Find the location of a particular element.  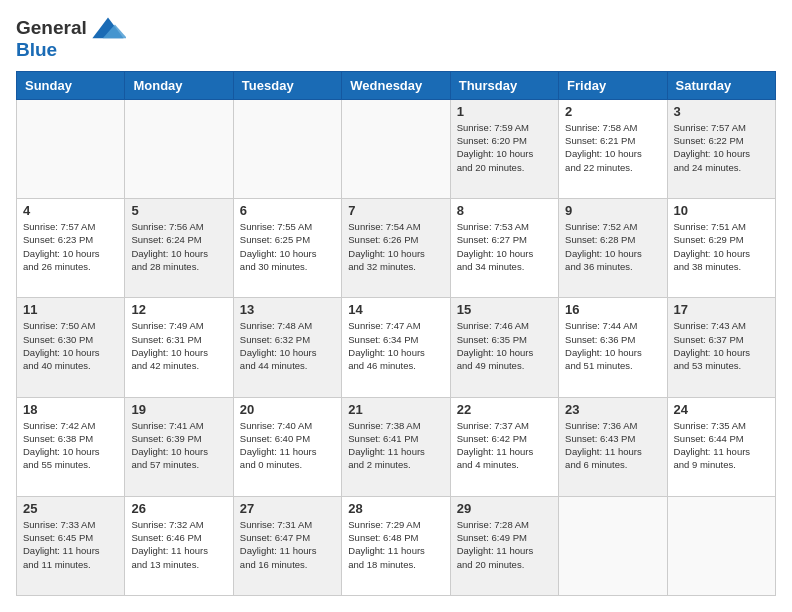

day-info: Sunrise: 7:28 AM Sunset: 6:49 PM Dayligh… is located at coordinates (504, 544).